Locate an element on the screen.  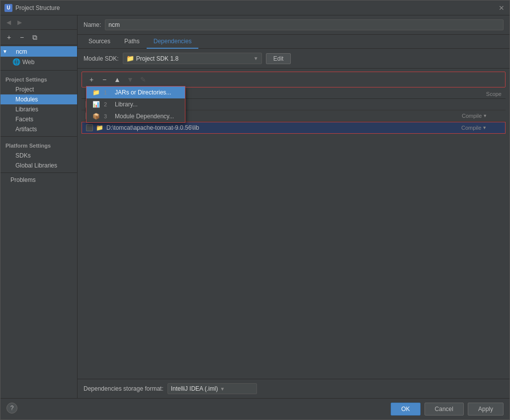
dep-icon-tomcat: 📁 is located at coordinates (99, 128).